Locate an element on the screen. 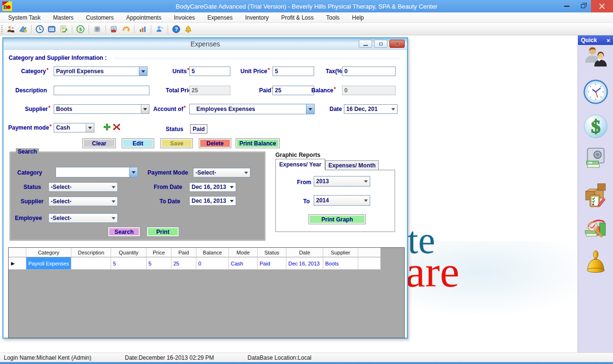 The width and height of the screenshot is (613, 364). to-date-combobox: Dec 16, 2013 is located at coordinates (213, 201).